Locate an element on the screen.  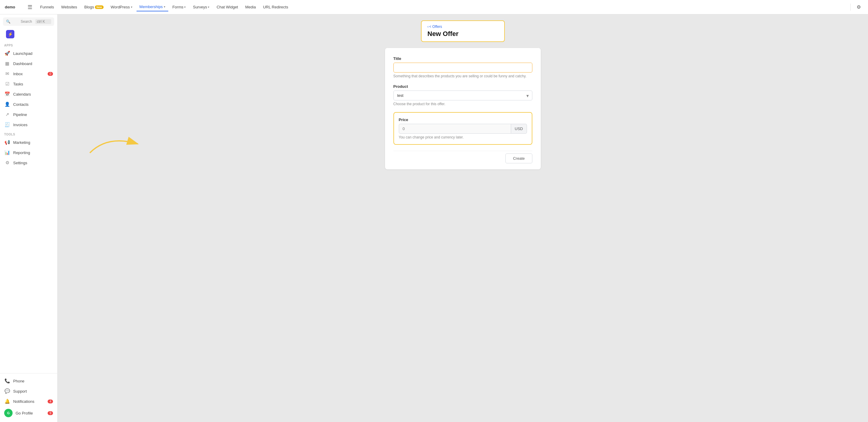
blogs-new-badge: New is located at coordinates (99, 7).